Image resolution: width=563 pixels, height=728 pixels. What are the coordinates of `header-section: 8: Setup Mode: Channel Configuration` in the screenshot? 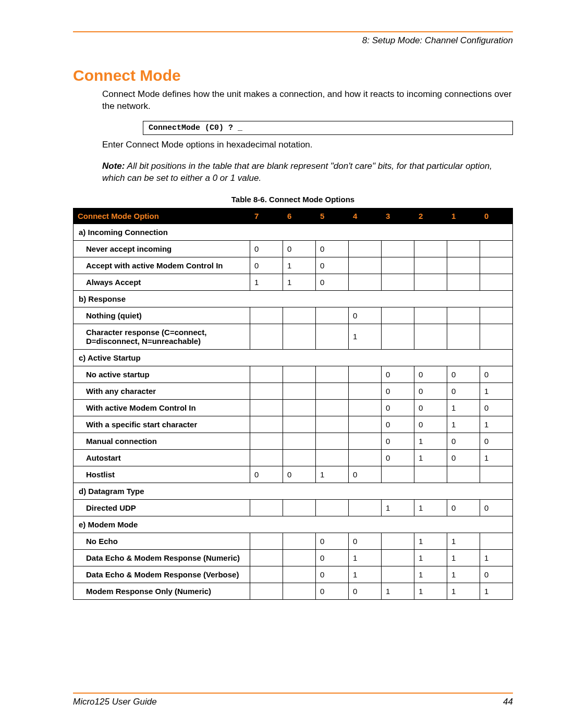 It's located at (293, 41).